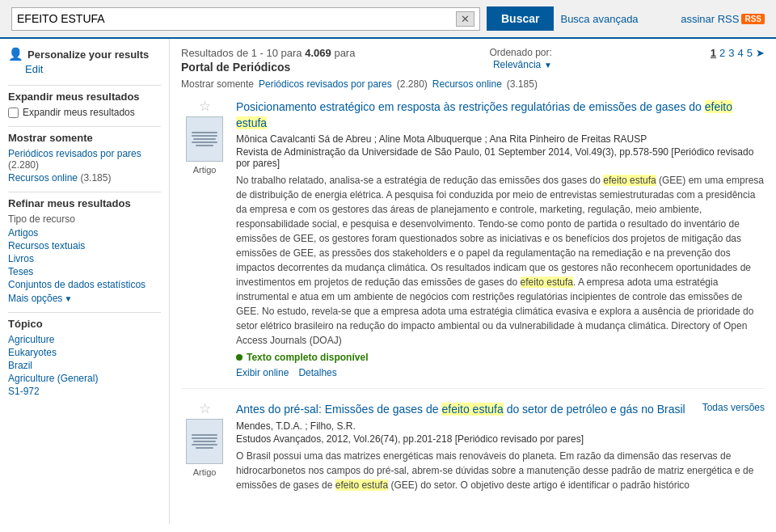  What do you see at coordinates (84, 158) in the screenshot?
I see `show-only-section: Mostrar somente Periódicos revisados por…` at bounding box center [84, 158].